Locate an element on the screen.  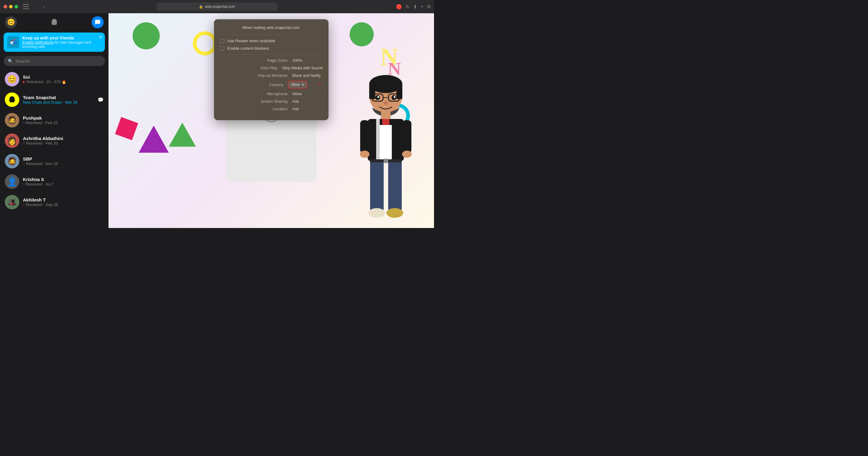
chat-name-ashritha: Ashritha Abbathini is located at coordinates (63, 138).